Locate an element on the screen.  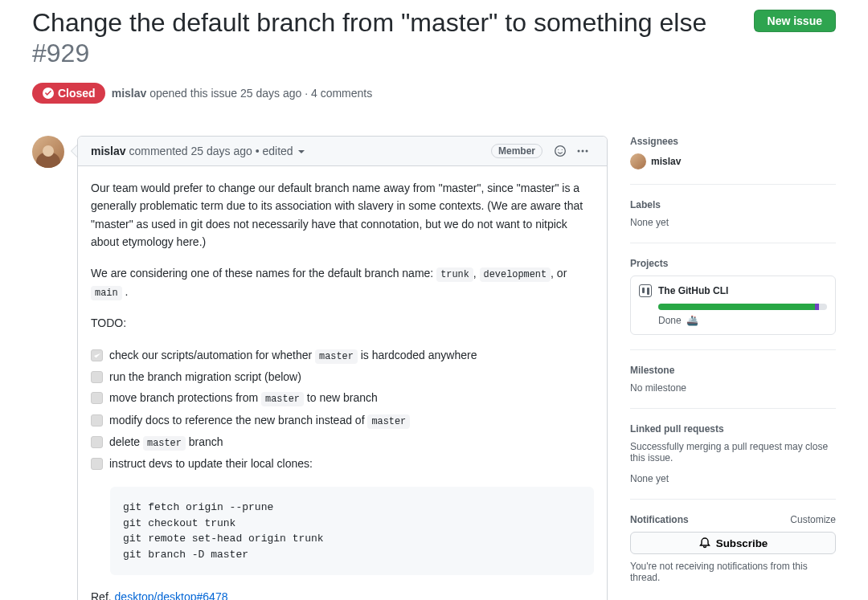
comment-paragraph: We are considering one of these names fo… is located at coordinates (342, 283).